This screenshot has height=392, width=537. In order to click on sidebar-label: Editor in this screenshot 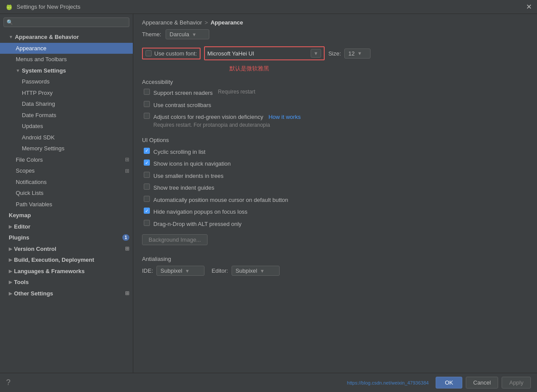, I will do `click(22, 227)`.